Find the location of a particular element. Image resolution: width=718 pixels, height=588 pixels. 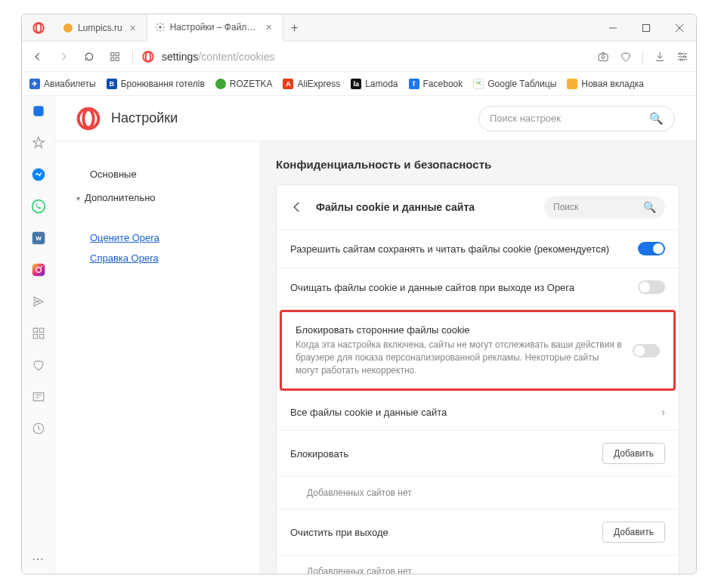

gear-icon is located at coordinates (160, 27).